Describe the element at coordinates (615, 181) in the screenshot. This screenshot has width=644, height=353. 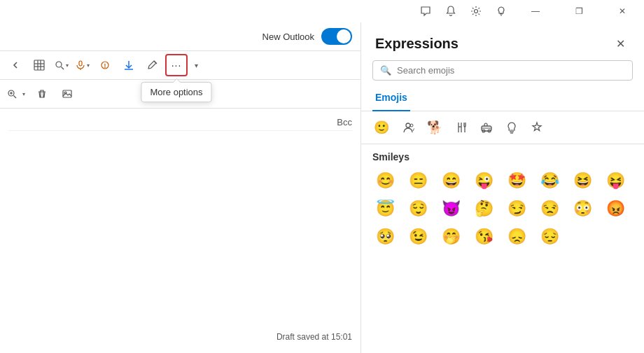
I see `emoji-item: 😝` at that location.